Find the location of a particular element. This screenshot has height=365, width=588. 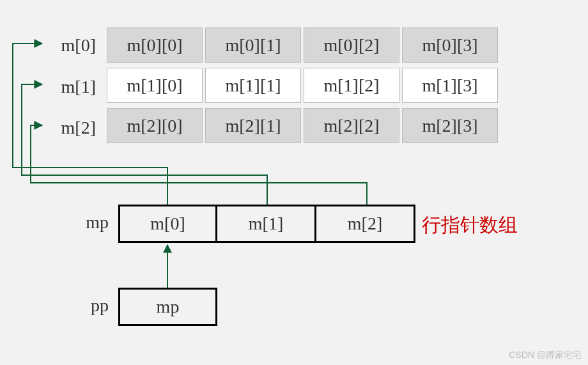

matrix-cell: m[0][0] is located at coordinates (155, 45).